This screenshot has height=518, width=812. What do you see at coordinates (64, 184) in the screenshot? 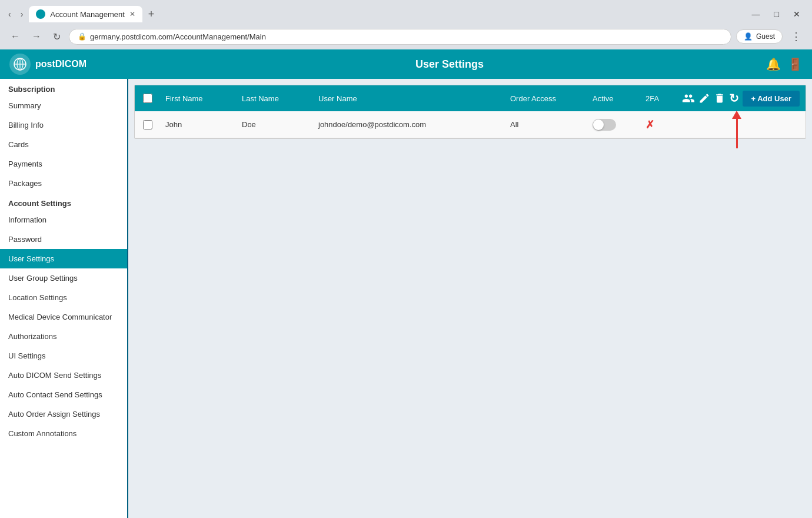
I see `sidebar-item-packages: Packages` at bounding box center [64, 184].